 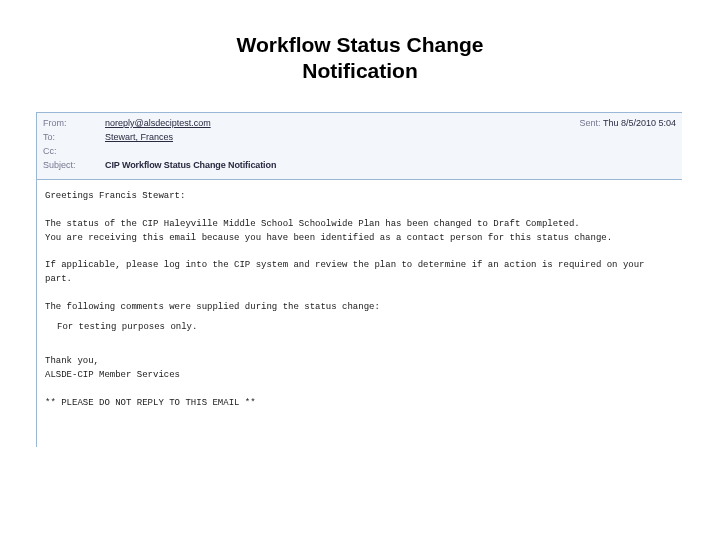 What do you see at coordinates (74, 166) in the screenshot?
I see `subject-label: Subject:` at bounding box center [74, 166].